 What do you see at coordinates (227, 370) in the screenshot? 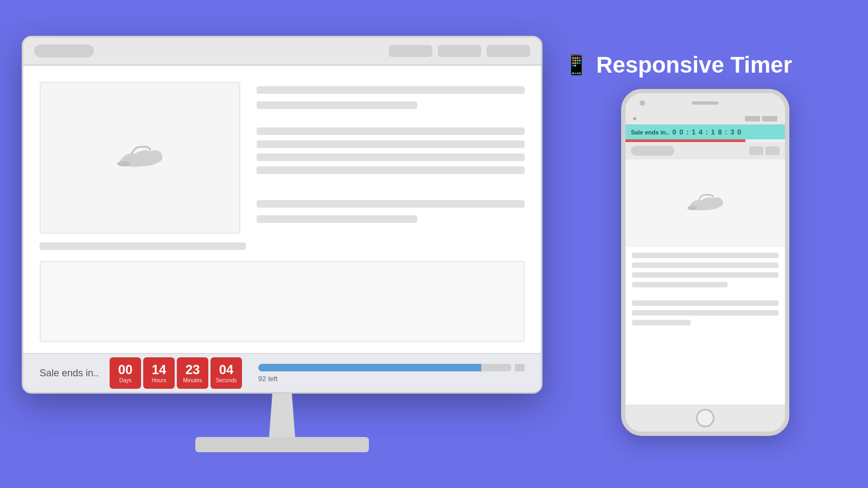
I see `seconds-value: 04` at bounding box center [227, 370].